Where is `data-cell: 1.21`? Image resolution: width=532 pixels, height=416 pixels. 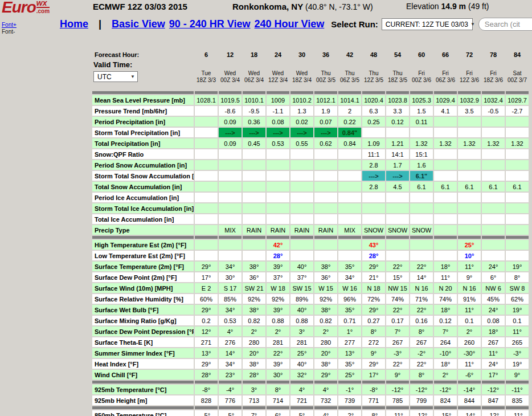
data-cell: 1.21 is located at coordinates (398, 144).